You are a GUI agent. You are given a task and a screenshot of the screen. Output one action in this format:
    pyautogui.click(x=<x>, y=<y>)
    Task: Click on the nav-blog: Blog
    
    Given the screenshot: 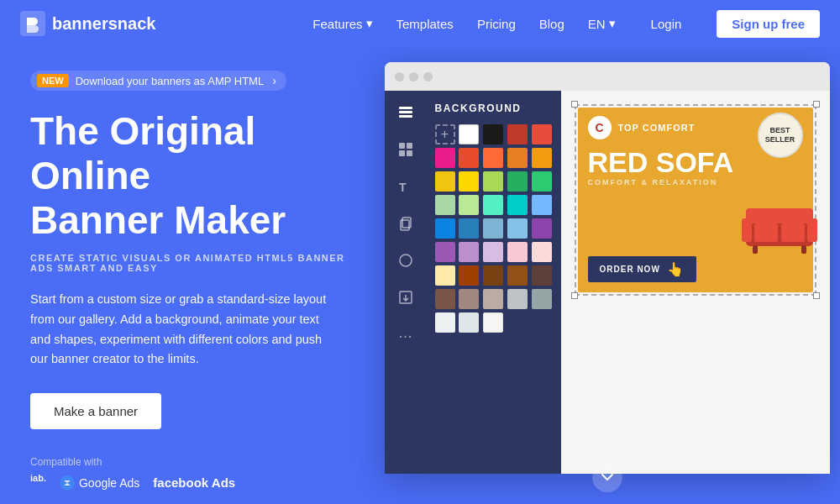 What is the action you would take?
    pyautogui.click(x=552, y=24)
    